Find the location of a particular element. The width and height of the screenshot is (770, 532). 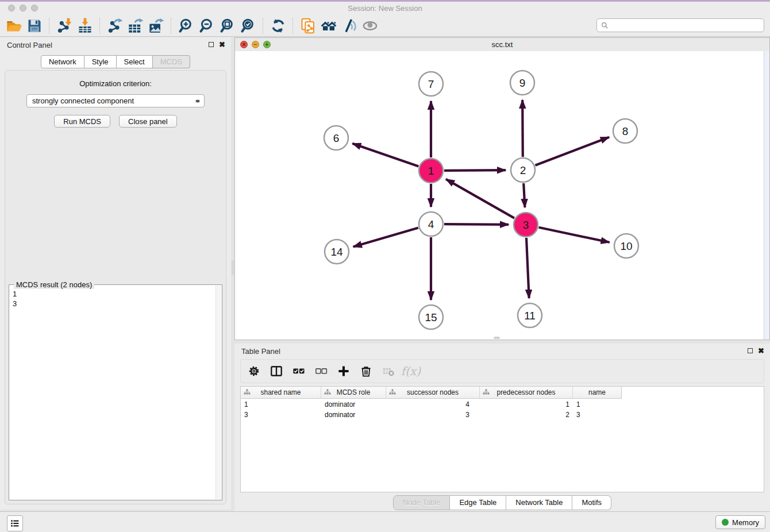

tab-mcds: MCDS is located at coordinates (171, 62).